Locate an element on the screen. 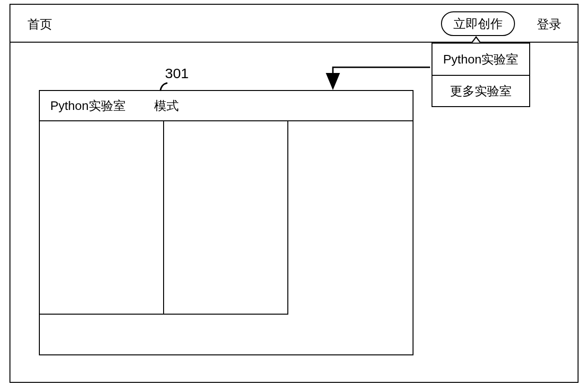  panel-row-divider is located at coordinates (164, 314).